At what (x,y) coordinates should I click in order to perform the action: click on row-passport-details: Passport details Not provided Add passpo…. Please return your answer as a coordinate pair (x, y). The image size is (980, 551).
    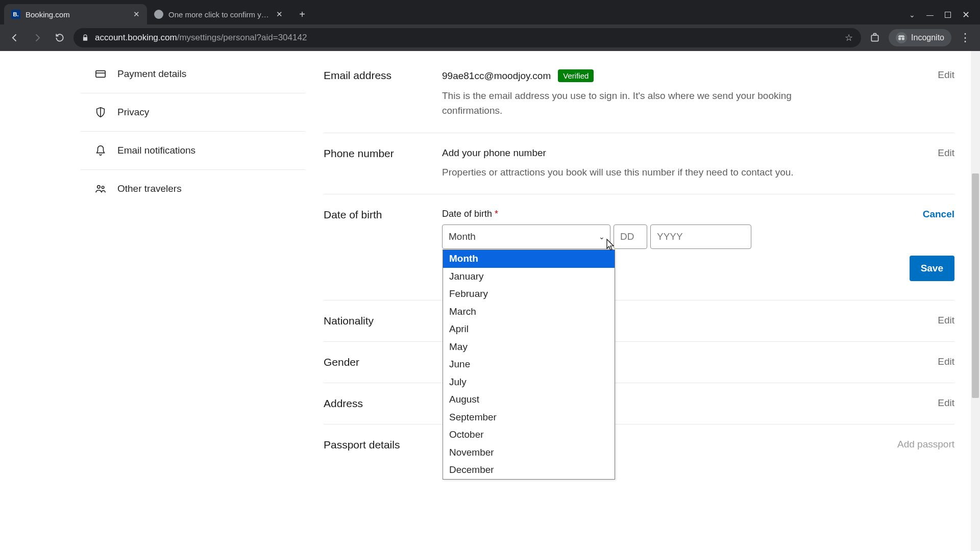
    Looking at the image, I should click on (639, 445).